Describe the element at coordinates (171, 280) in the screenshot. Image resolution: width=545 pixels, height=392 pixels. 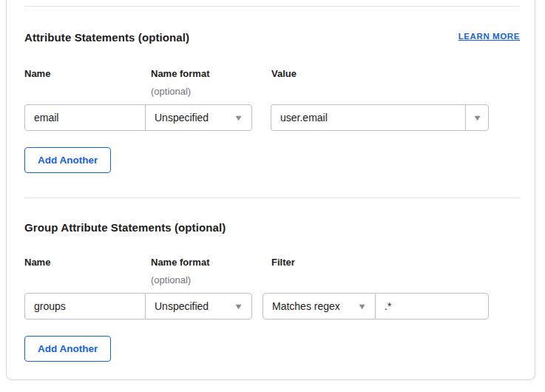
I see `group-col-header-name-format-hint: (optional)` at that location.